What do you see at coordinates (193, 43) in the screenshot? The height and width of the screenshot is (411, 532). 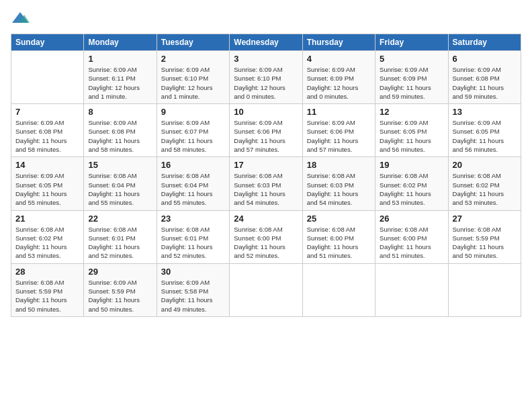 I see `header-cell-tuesday: Tuesday` at bounding box center [193, 43].